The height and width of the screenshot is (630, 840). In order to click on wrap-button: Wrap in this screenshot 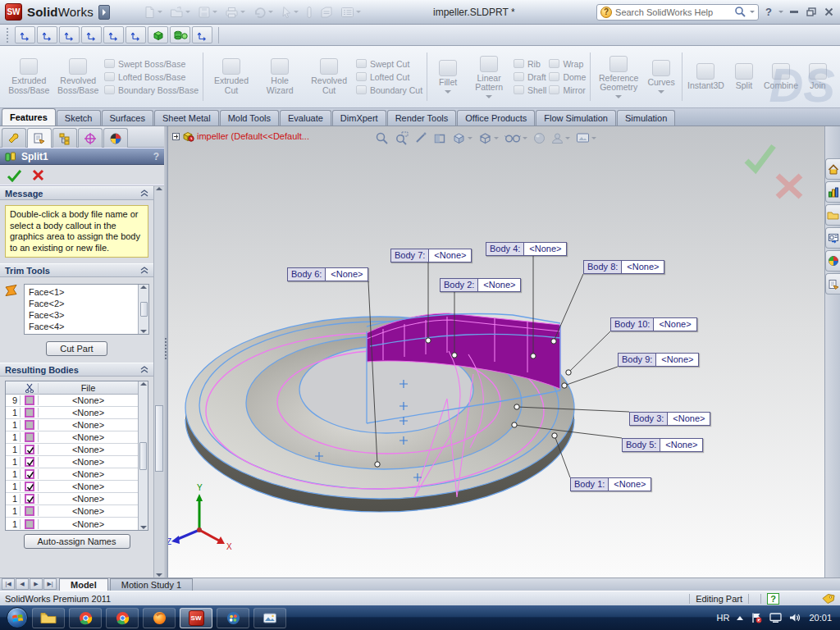, I will do `click(568, 64)`.